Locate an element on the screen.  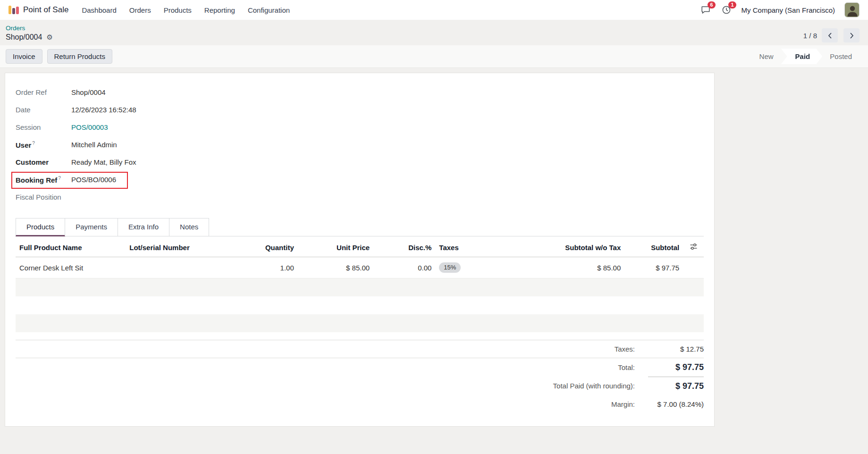
pos-app-home: Point of Sale is located at coordinates (39, 10).